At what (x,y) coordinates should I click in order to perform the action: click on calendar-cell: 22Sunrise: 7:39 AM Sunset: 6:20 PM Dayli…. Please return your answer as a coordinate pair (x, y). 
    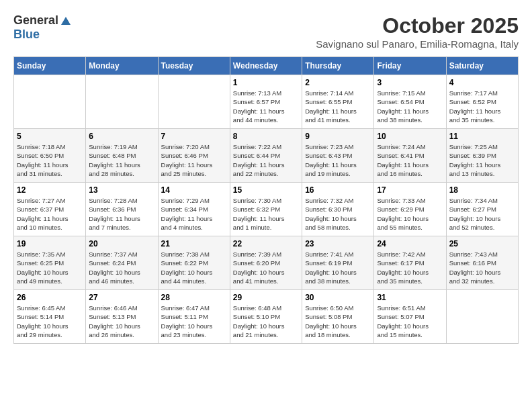
    Looking at the image, I should click on (266, 263).